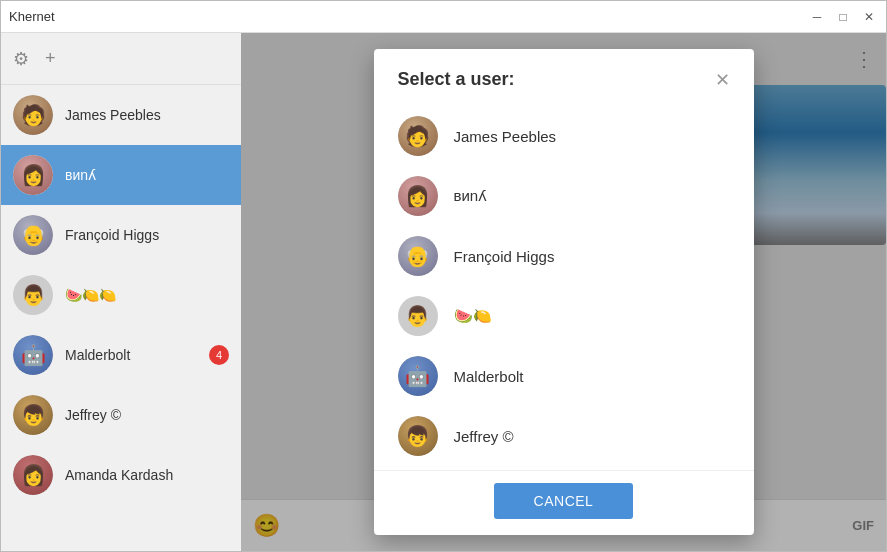 Image resolution: width=887 pixels, height=552 pixels. Describe the element at coordinates (121, 355) in the screenshot. I see `sidebar-item-malderbolt: 🤖 Malderbolt 4` at that location.